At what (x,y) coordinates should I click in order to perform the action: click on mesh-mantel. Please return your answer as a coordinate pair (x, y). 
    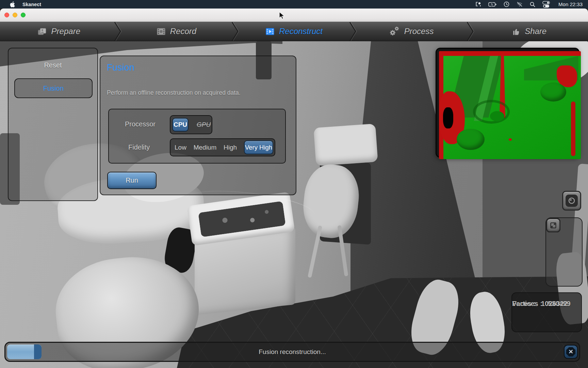
    Looking at the image, I should click on (346, 145).